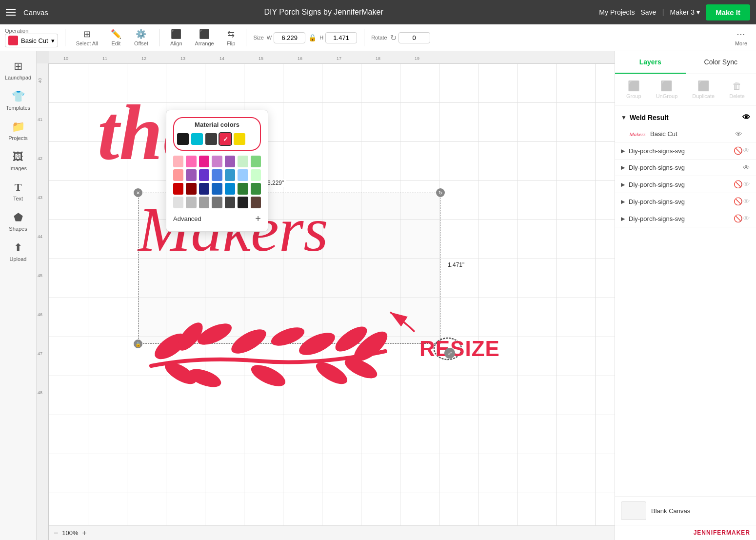 This screenshot has height=540, width=756. I want to click on edit-button: ✏️ Edit, so click(116, 38).